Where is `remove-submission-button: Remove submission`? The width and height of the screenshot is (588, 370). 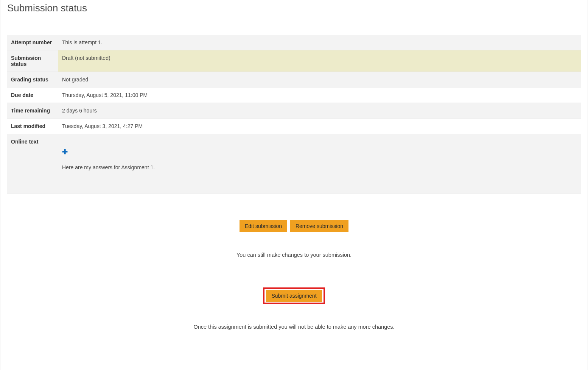
remove-submission-button: Remove submission is located at coordinates (319, 226).